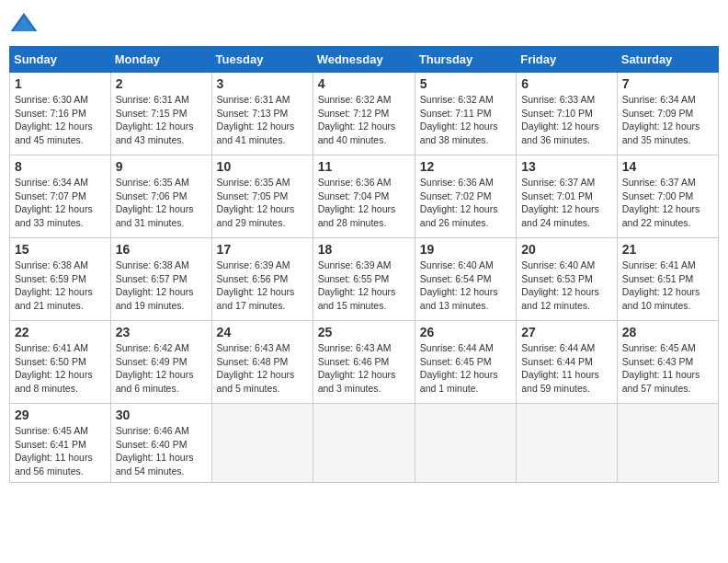  What do you see at coordinates (465, 114) in the screenshot?
I see `calendar-cell: 5Sunrise: 6:32 AMSunset: 7:11 PMDaylight…` at bounding box center [465, 114].